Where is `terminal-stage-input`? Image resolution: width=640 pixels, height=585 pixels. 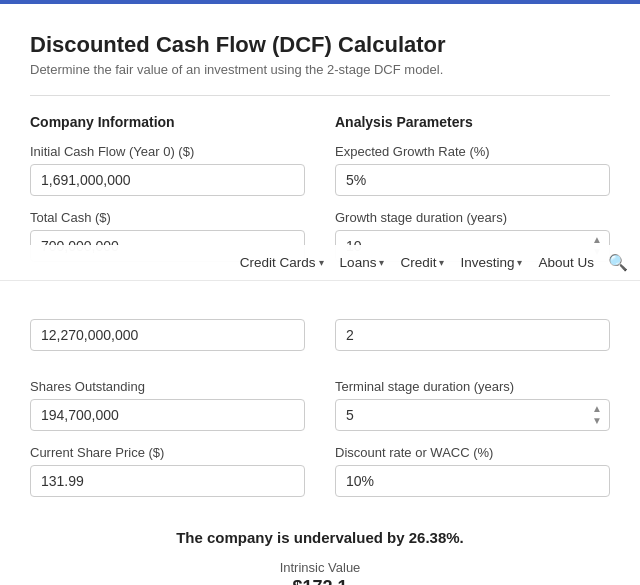
terminal-stage-input is located at coordinates (472, 415).